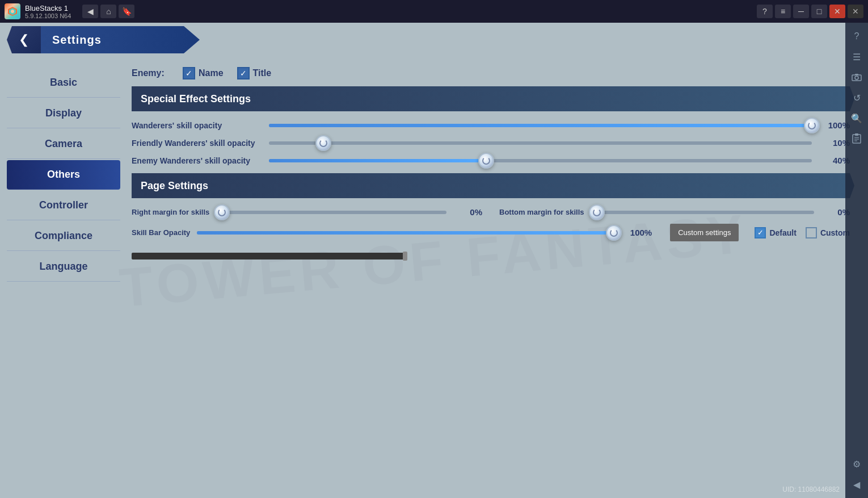 This screenshot has width=868, height=498. I want to click on sidebar-item-language: Language, so click(64, 267).